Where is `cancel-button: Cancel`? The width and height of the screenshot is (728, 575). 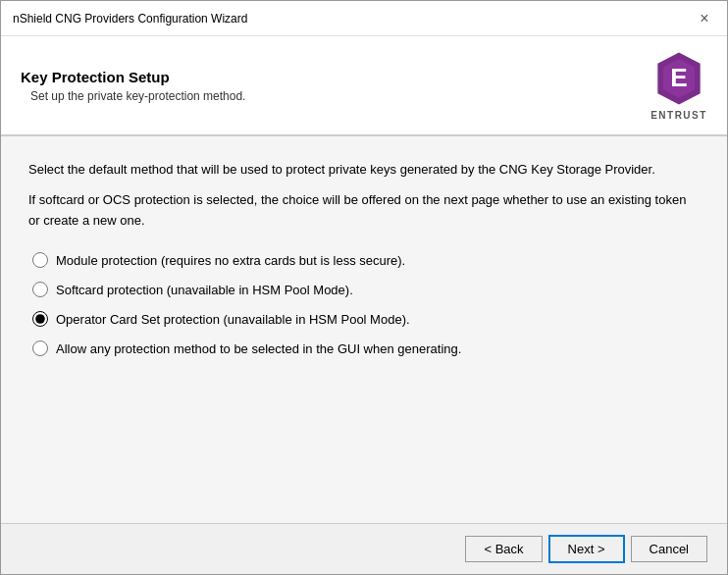 cancel-button: Cancel is located at coordinates (669, 549).